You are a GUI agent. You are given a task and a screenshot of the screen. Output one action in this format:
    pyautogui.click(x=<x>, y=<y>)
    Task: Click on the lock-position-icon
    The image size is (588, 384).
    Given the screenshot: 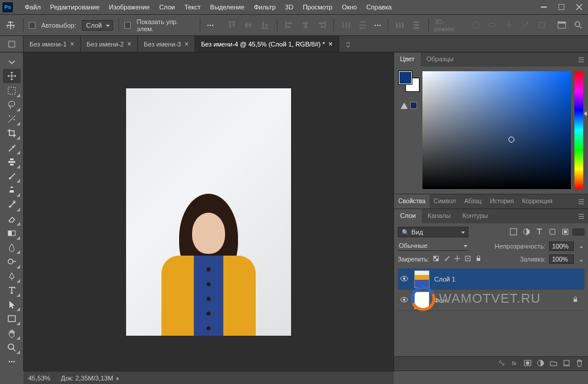 What is the action you would take?
    pyautogui.click(x=457, y=259)
    